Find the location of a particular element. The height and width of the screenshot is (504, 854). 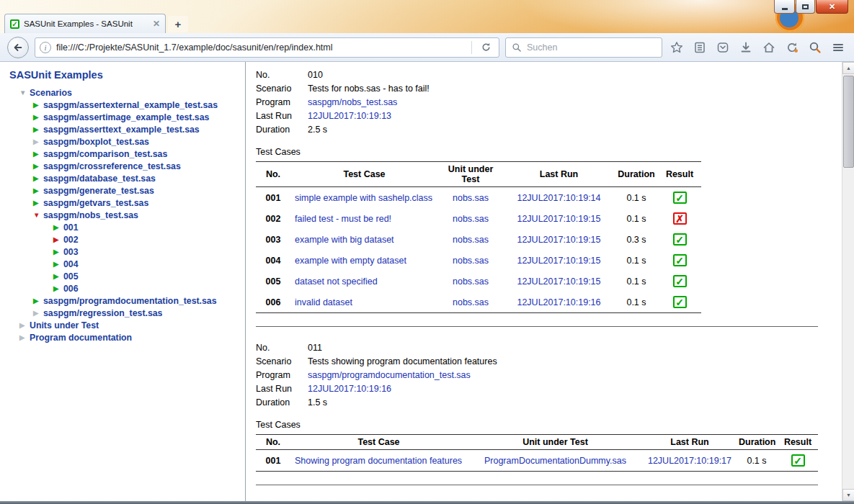

tree-item-16: ▶006 is located at coordinates (123, 288).